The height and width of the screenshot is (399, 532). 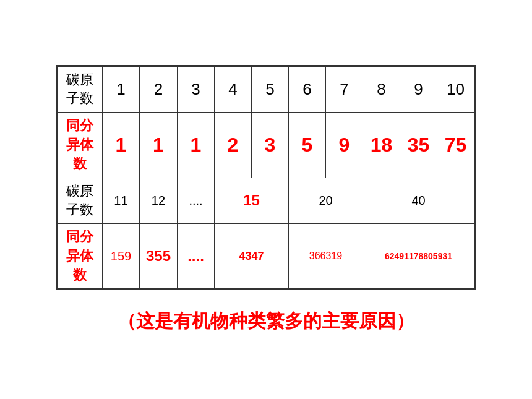 I want to click on carbon-15: 15, so click(x=252, y=200).